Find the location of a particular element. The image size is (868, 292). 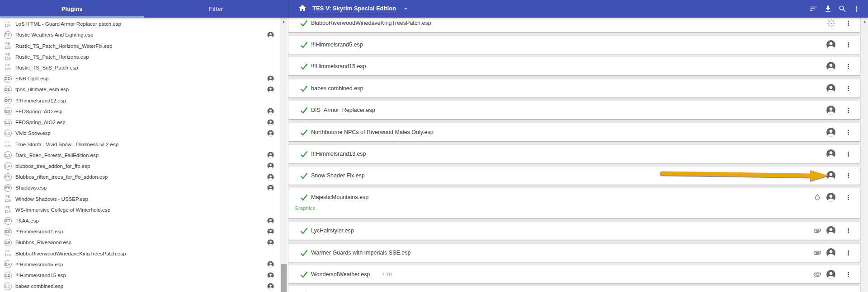

load-order-row: !!!Himmelsrand15.esp is located at coordinates (574, 66).